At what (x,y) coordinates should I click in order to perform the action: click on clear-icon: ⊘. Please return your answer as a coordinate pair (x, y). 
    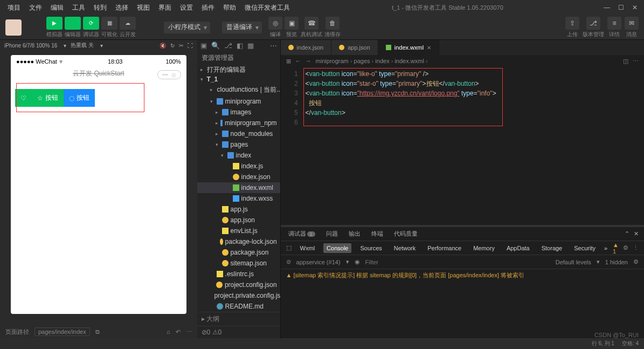
    Looking at the image, I should click on (289, 262).